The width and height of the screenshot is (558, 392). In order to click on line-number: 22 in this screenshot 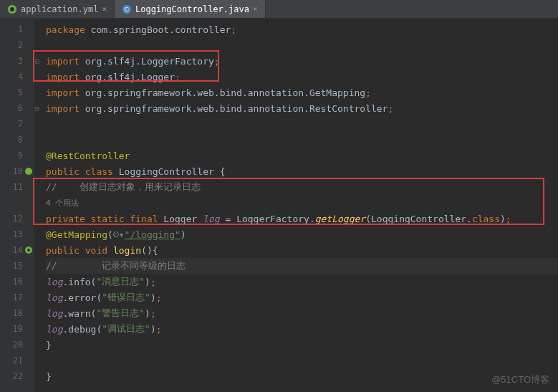, I will do `click(17, 376)`.